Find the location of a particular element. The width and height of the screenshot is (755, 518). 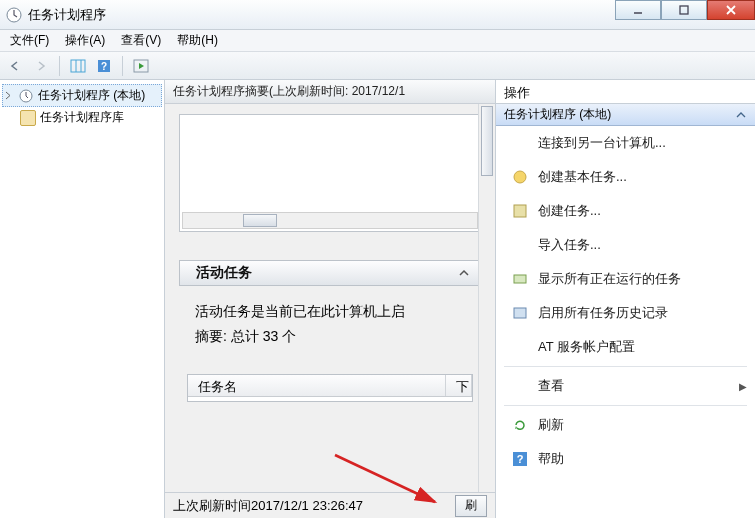

menu-view: 查看(V) is located at coordinates (141, 40).